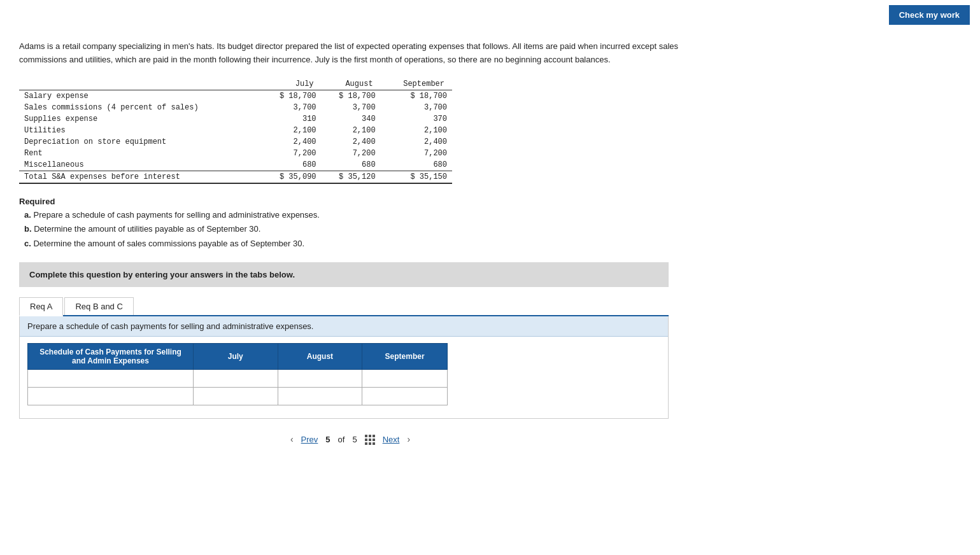 The image size is (980, 555). What do you see at coordinates (236, 119) in the screenshot?
I see `table-row: Supplies expense 310 340 370` at bounding box center [236, 119].